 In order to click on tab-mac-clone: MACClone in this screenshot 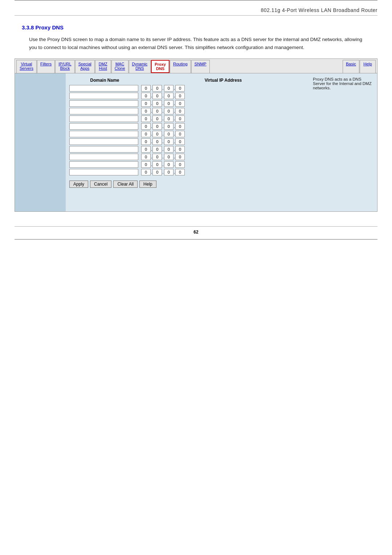, I will do `click(120, 66)`.